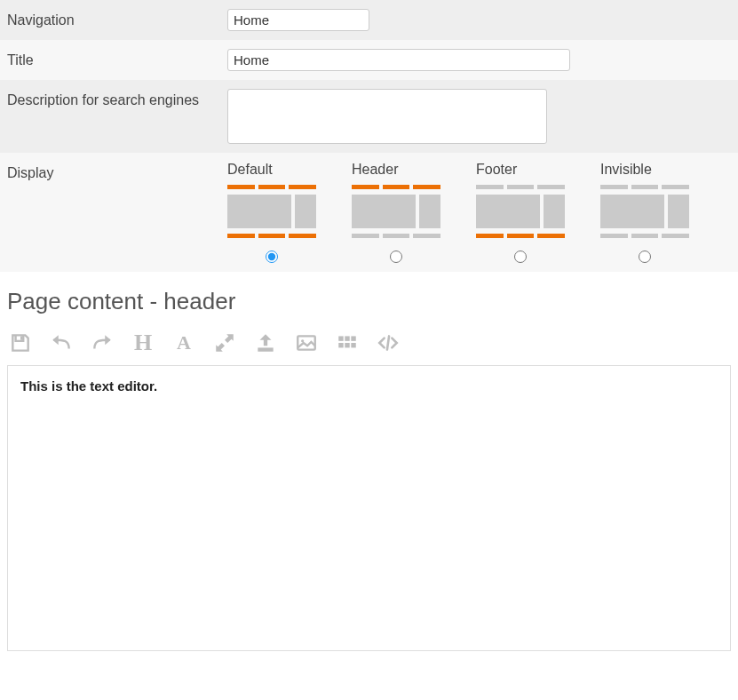  What do you see at coordinates (645, 257) in the screenshot?
I see `display-radio-invisible` at bounding box center [645, 257].